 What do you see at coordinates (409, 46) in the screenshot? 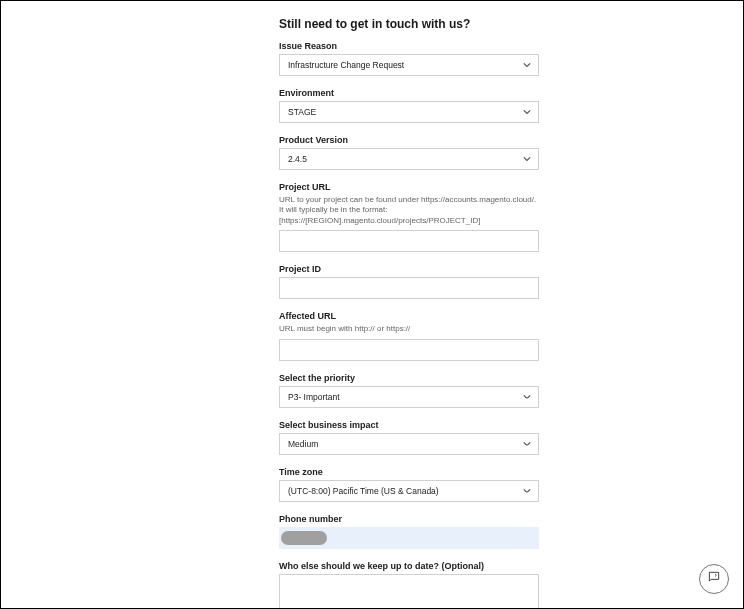
I see `issue-reason-label: Issue Reason` at bounding box center [409, 46].